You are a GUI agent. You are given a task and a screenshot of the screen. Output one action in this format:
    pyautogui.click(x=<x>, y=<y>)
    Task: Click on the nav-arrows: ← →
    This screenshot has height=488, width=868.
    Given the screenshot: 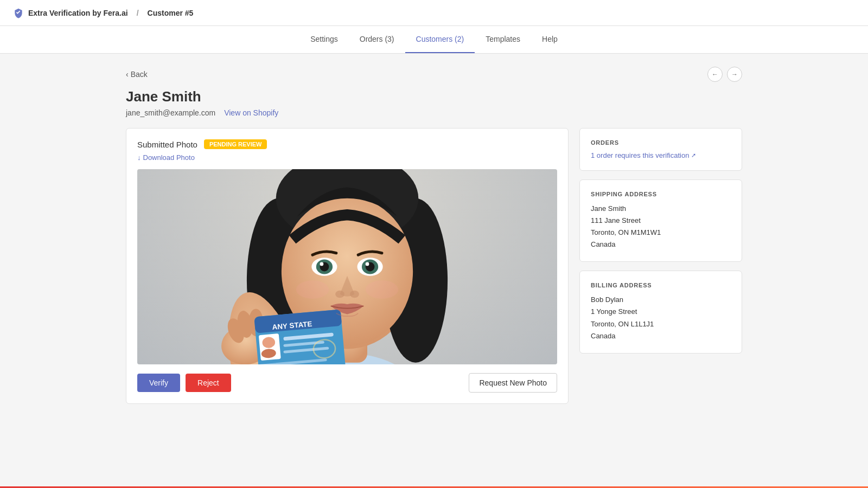 What is the action you would take?
    pyautogui.click(x=725, y=74)
    